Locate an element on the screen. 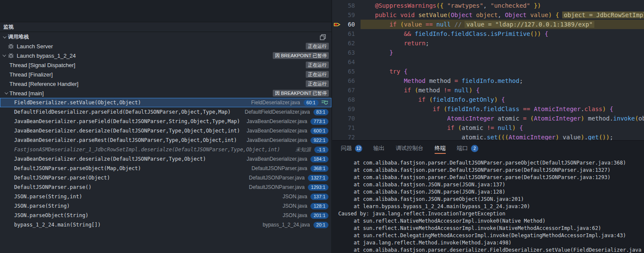  terminal-line: at com.alibaba.fastjson.parser.DefaultJS… is located at coordinates (491, 170).